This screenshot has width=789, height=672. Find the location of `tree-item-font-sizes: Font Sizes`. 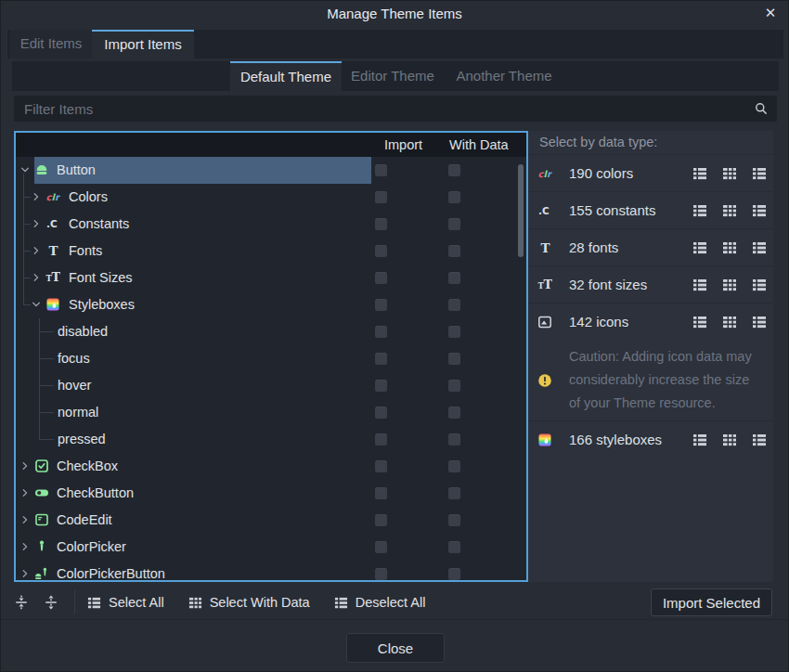

tree-item-font-sizes: Font Sizes is located at coordinates (271, 278).